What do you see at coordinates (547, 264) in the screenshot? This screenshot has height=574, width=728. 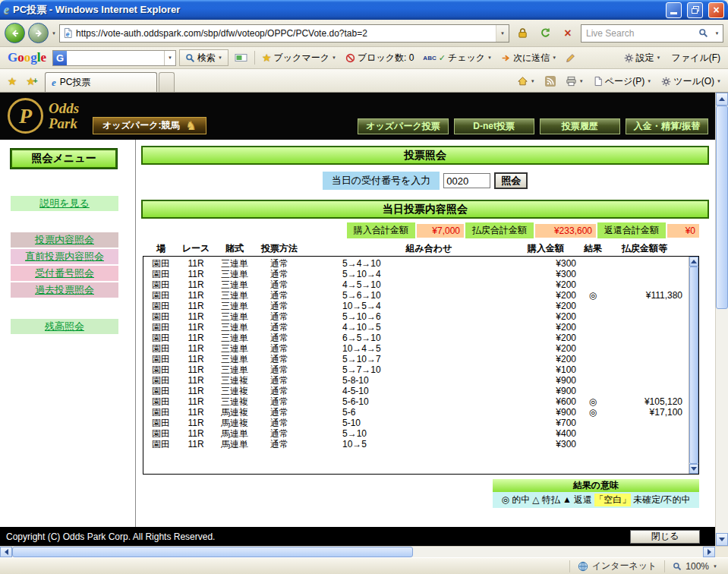 I see `table-cell: ¥300` at bounding box center [547, 264].